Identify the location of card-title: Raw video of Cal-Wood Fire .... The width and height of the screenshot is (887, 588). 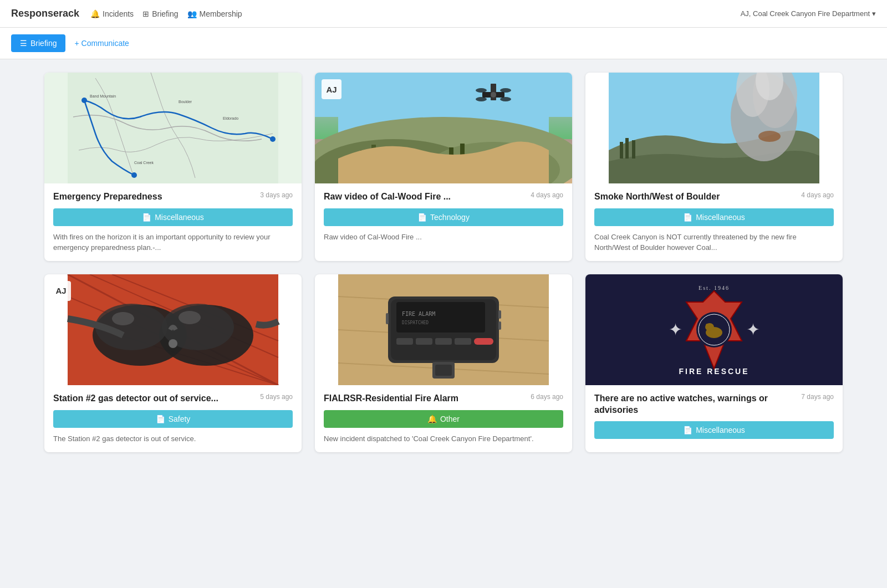
(425, 197).